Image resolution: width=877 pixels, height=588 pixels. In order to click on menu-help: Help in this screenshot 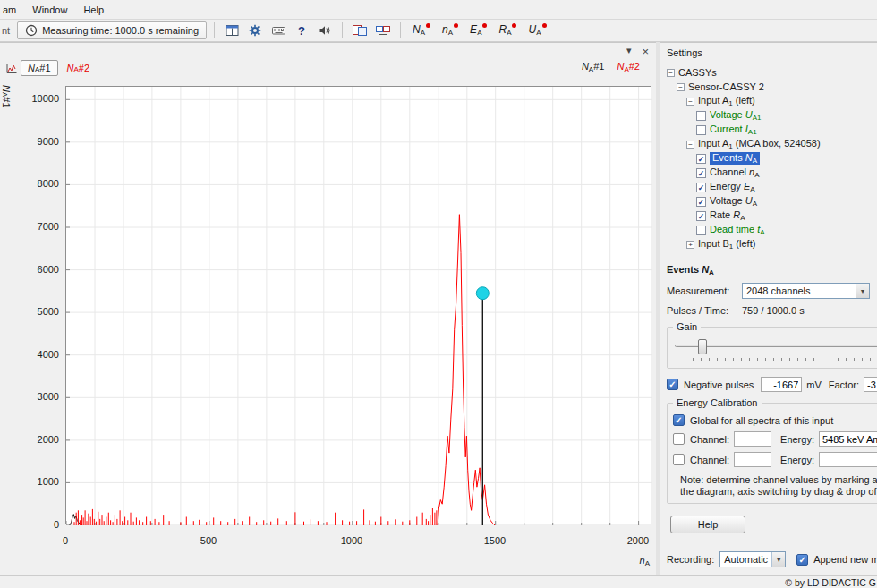, I will do `click(93, 10)`.